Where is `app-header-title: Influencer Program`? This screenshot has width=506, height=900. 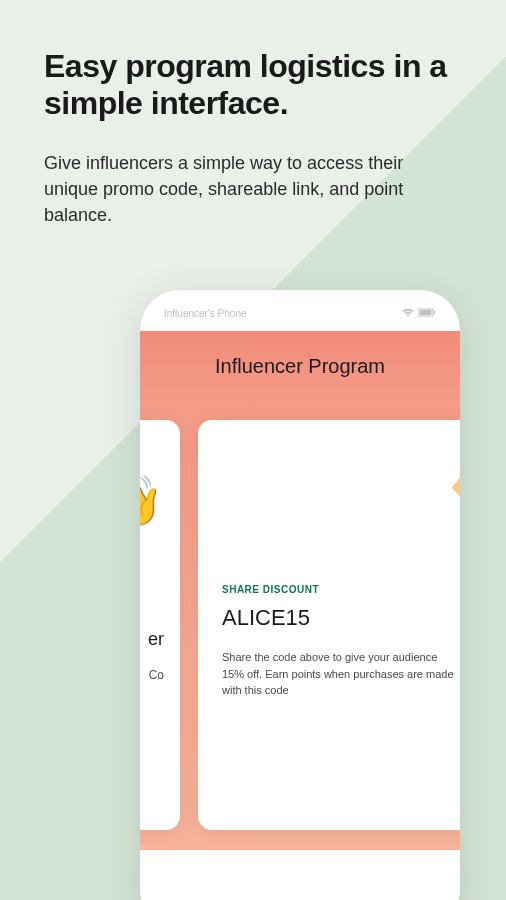 app-header-title: Influencer Program is located at coordinates (300, 366).